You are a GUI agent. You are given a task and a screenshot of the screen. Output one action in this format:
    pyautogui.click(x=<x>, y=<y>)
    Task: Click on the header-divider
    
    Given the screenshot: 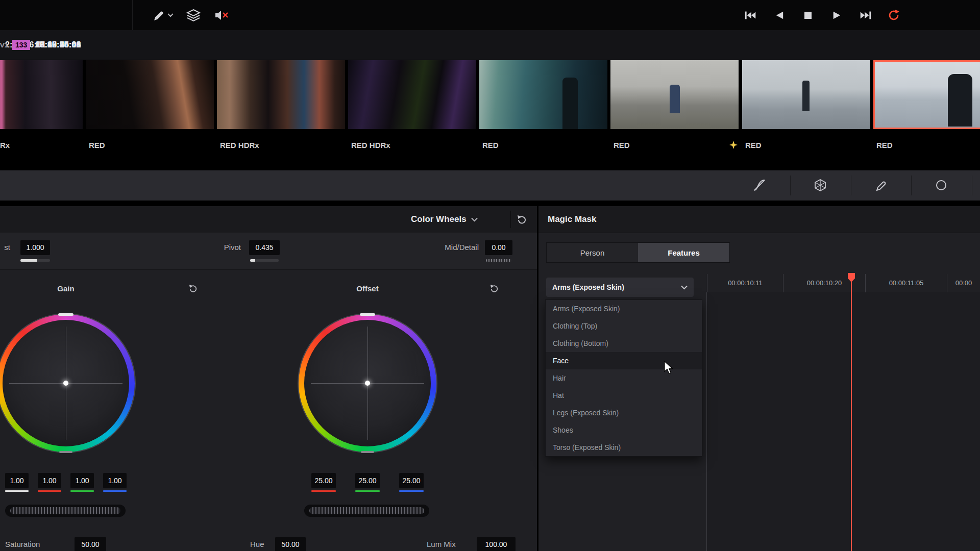 What is the action you would take?
    pyautogui.click(x=510, y=219)
    